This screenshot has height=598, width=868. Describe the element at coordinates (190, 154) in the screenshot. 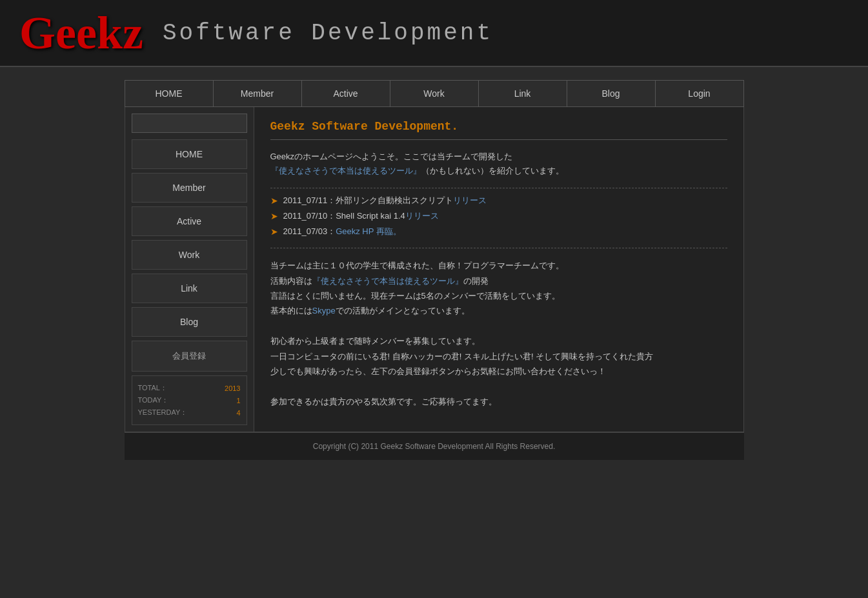

I see `sidebar-btn-home: HOME` at that location.